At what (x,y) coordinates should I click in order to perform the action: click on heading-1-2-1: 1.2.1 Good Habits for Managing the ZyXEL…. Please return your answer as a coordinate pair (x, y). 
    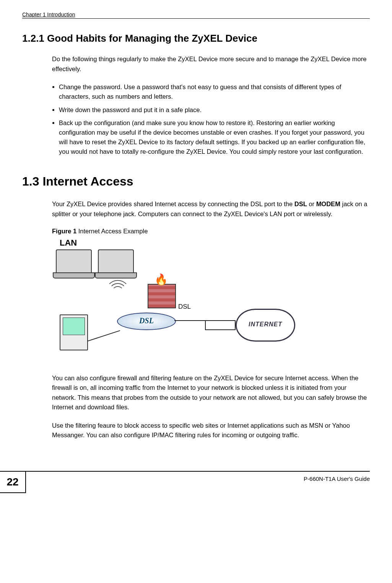
    Looking at the image, I should click on (196, 38).